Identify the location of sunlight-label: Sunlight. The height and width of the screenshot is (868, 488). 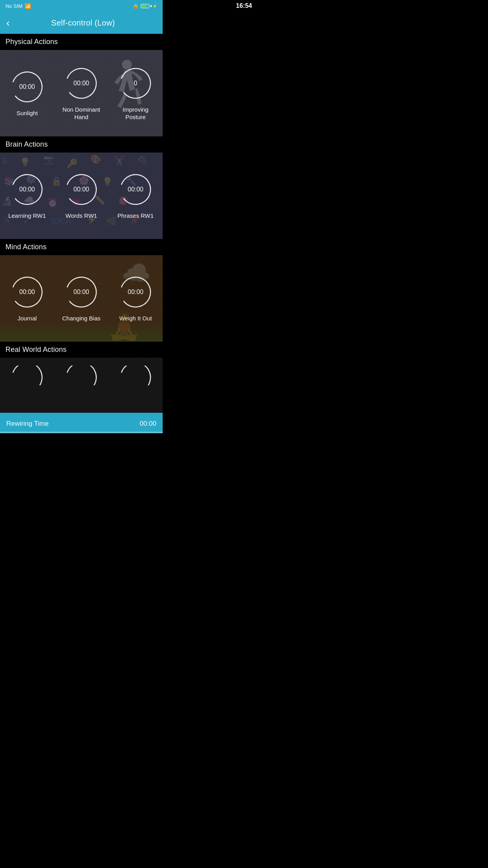
(27, 113).